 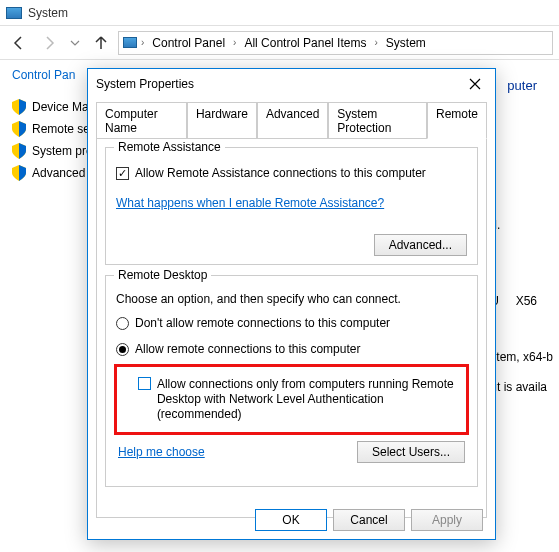 I want to click on back-button, so click(x=19, y=43).